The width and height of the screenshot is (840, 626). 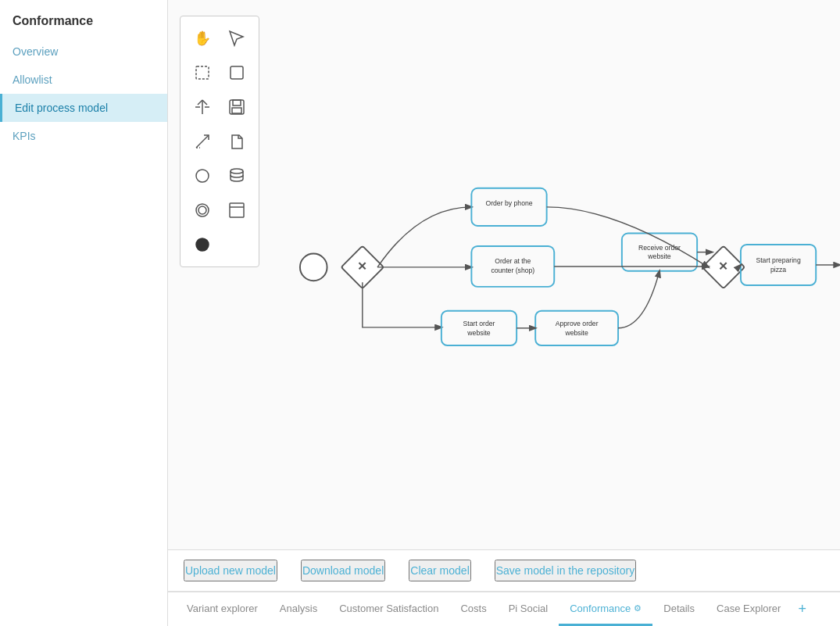 I want to click on svg-text: Start order, so click(x=480, y=324).